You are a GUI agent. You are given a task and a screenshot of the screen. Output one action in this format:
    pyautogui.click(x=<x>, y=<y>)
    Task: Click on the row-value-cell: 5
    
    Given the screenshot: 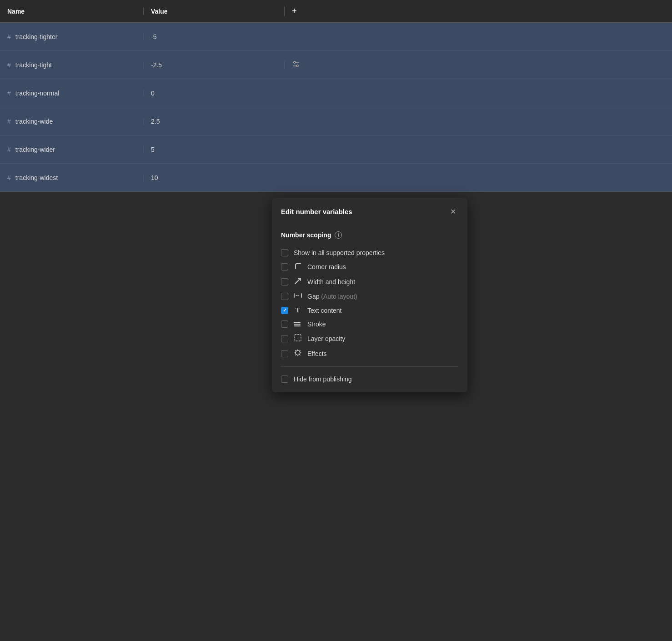 What is the action you would take?
    pyautogui.click(x=214, y=150)
    